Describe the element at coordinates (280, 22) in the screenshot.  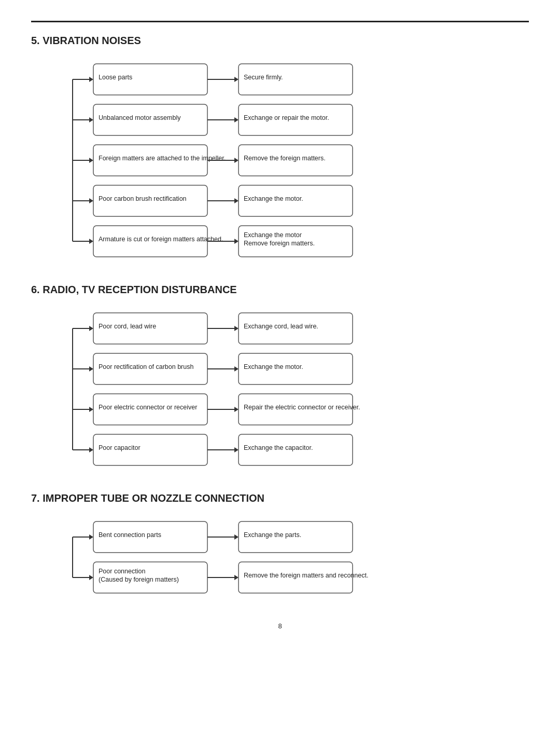
I see `top-border` at that location.